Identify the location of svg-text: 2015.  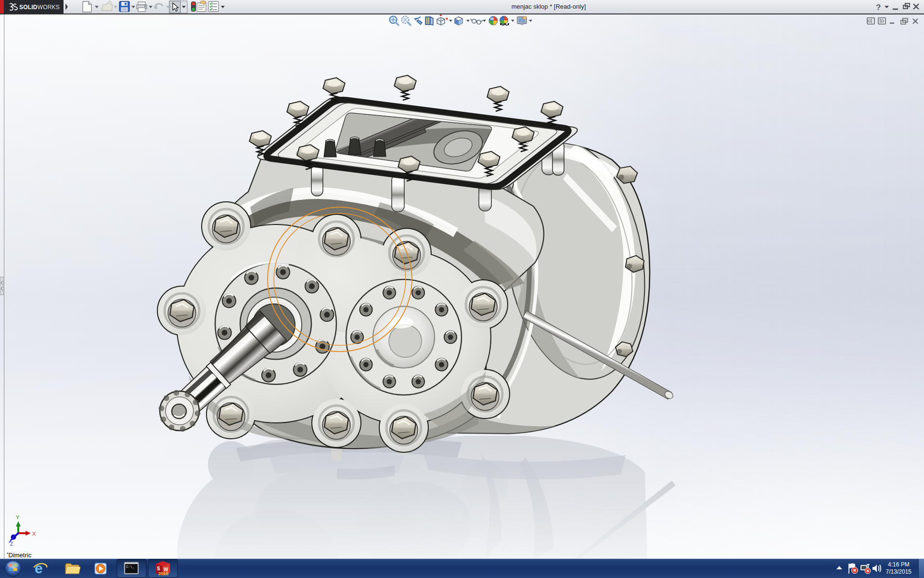
(164, 573).